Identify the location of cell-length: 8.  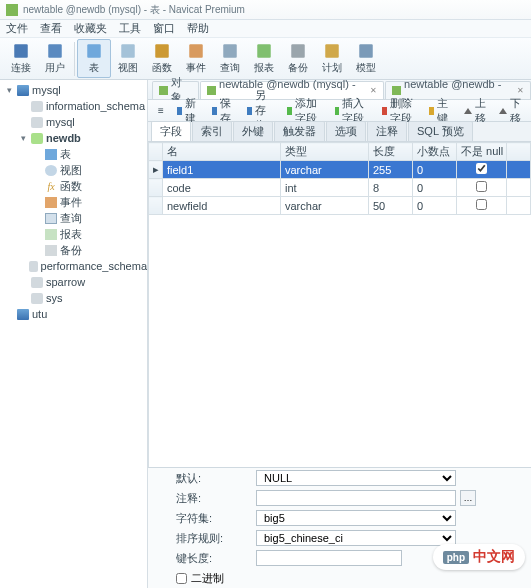
(391, 188).